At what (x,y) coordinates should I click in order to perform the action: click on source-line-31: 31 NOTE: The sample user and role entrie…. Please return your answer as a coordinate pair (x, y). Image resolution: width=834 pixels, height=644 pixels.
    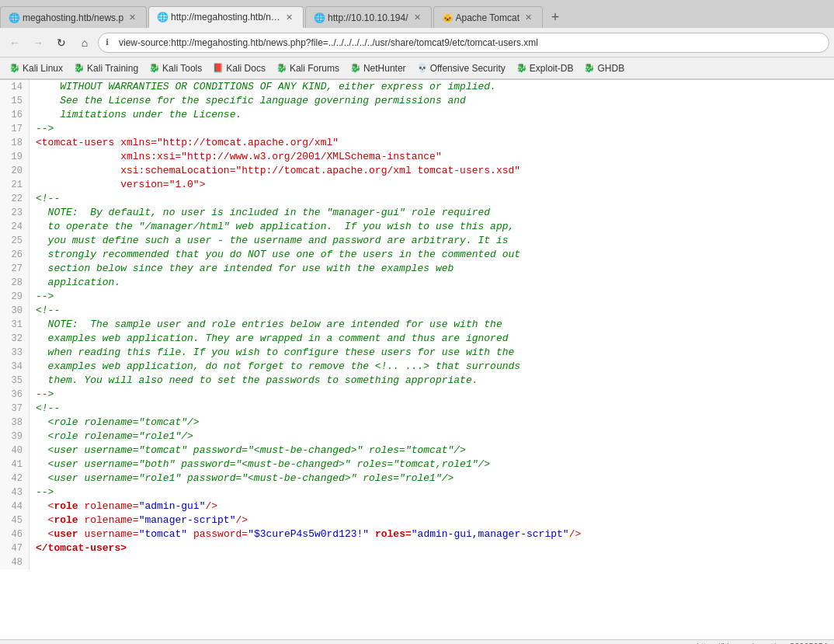
    Looking at the image, I should click on (417, 325).